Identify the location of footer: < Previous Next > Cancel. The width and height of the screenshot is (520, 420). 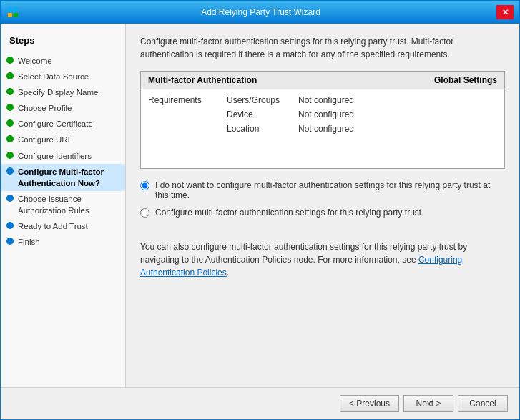
(260, 404).